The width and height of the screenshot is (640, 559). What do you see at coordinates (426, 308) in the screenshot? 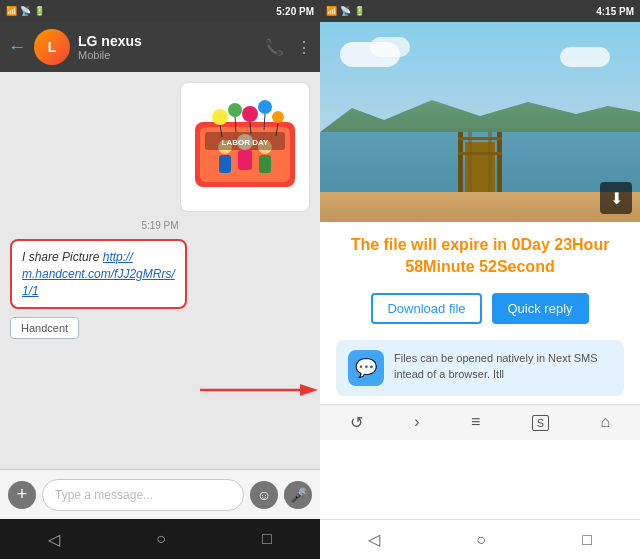
I see `download-file-button: Download file` at bounding box center [426, 308].